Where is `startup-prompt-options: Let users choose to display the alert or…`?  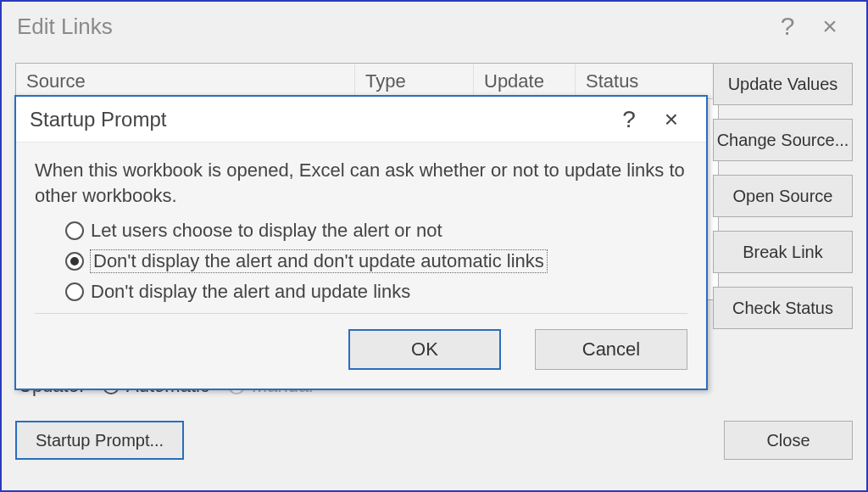
startup-prompt-options: Let users choose to display the alert or… is located at coordinates (361, 261).